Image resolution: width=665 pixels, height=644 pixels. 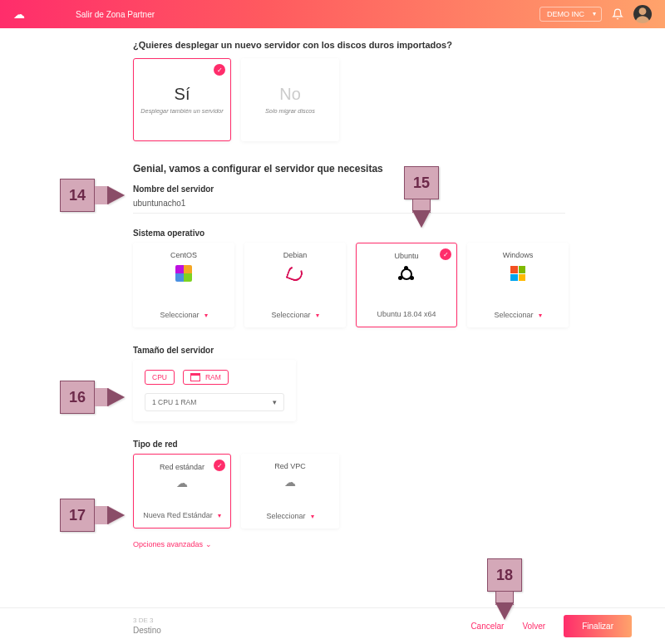 What do you see at coordinates (487, 627) in the screenshot?
I see `cancel-button: Cancelar` at bounding box center [487, 627].